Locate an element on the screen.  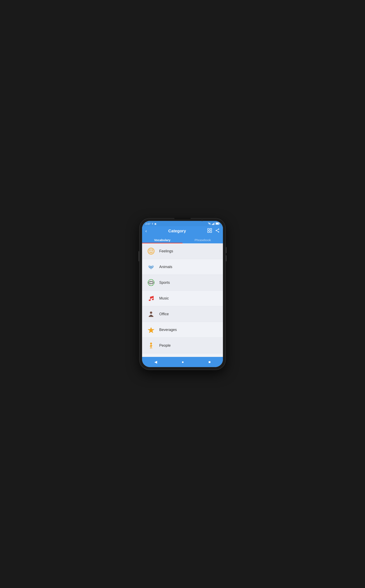
power-button is located at coordinates (139, 256).